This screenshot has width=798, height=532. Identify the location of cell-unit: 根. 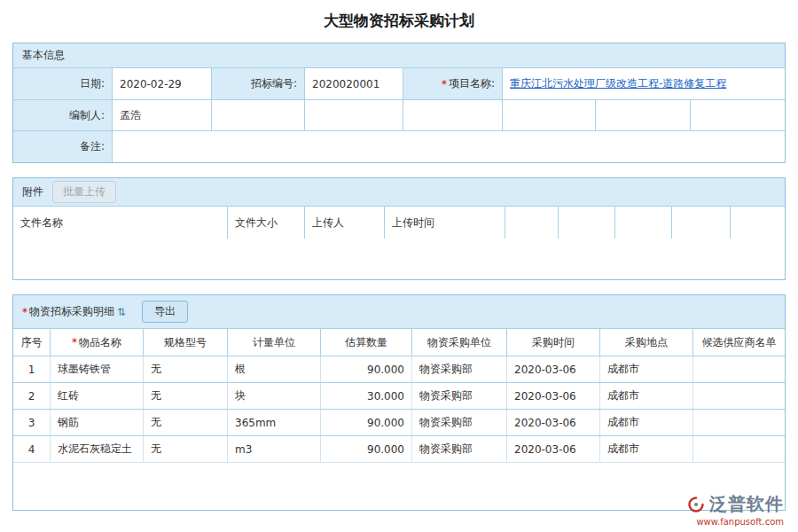
(273, 369).